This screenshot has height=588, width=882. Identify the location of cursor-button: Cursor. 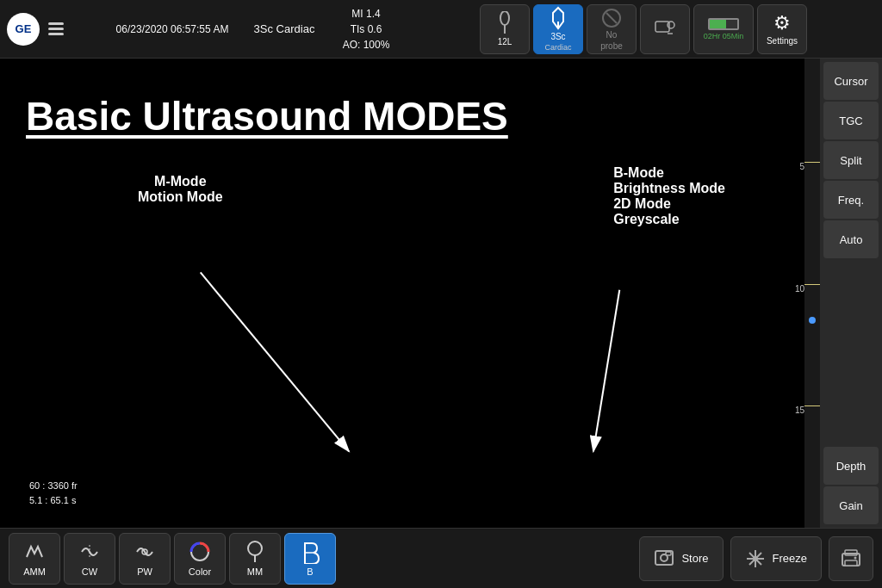
(851, 81).